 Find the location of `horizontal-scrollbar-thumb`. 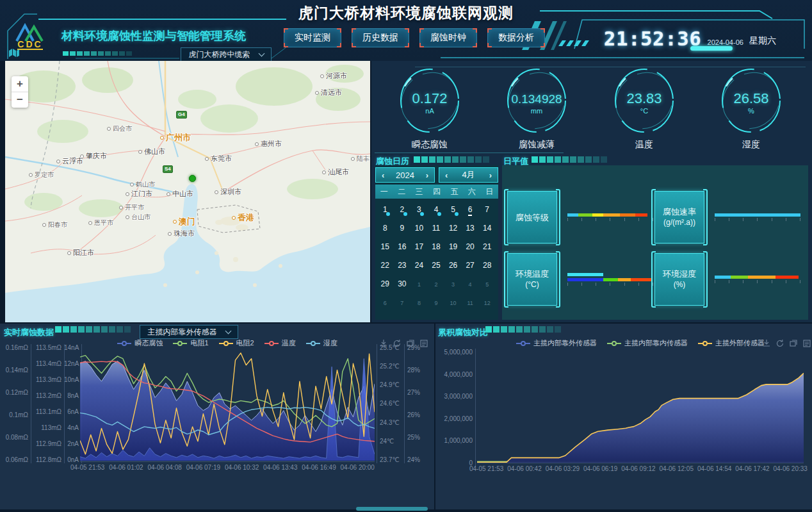

horizontal-scrollbar-thumb is located at coordinates (392, 509).